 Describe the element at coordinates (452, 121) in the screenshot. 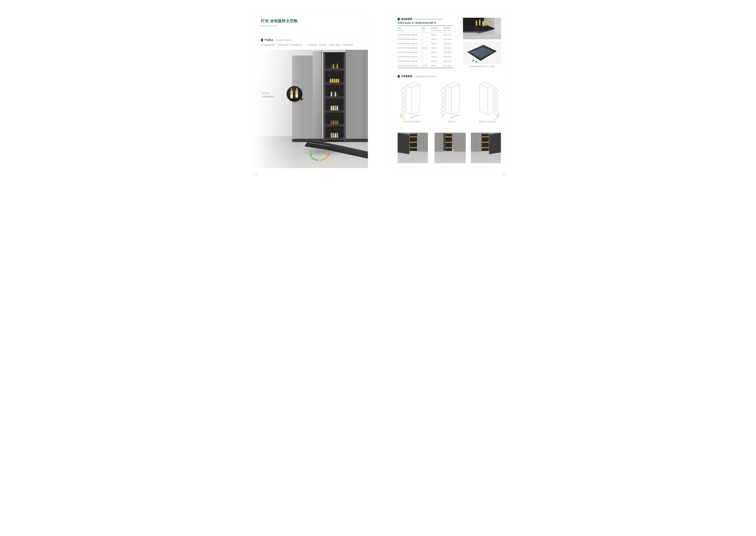

I see `drawing-caption: 篮体平拉出` at that location.